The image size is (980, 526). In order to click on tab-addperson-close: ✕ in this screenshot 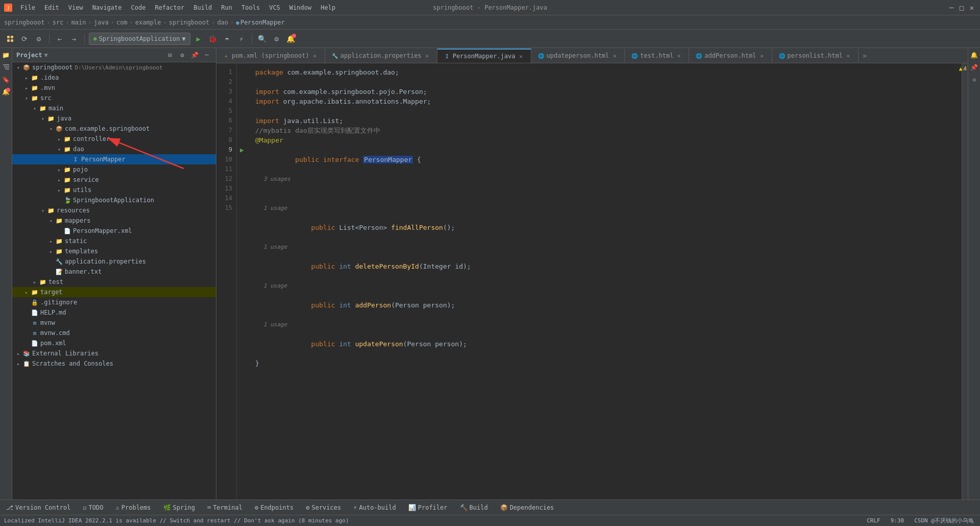, I will do `click(762, 56)`.